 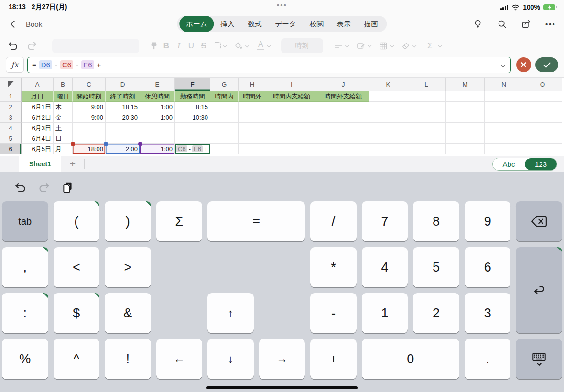 What do you see at coordinates (37, 118) in the screenshot?
I see `cell-A3: 6月2日` at bounding box center [37, 118].